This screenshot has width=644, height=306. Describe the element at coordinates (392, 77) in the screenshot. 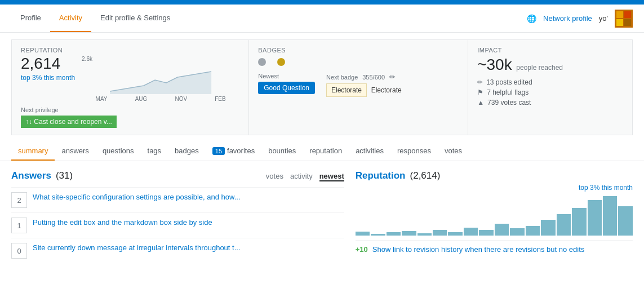

I see `edit-next-badge-icon: ✏` at that location.